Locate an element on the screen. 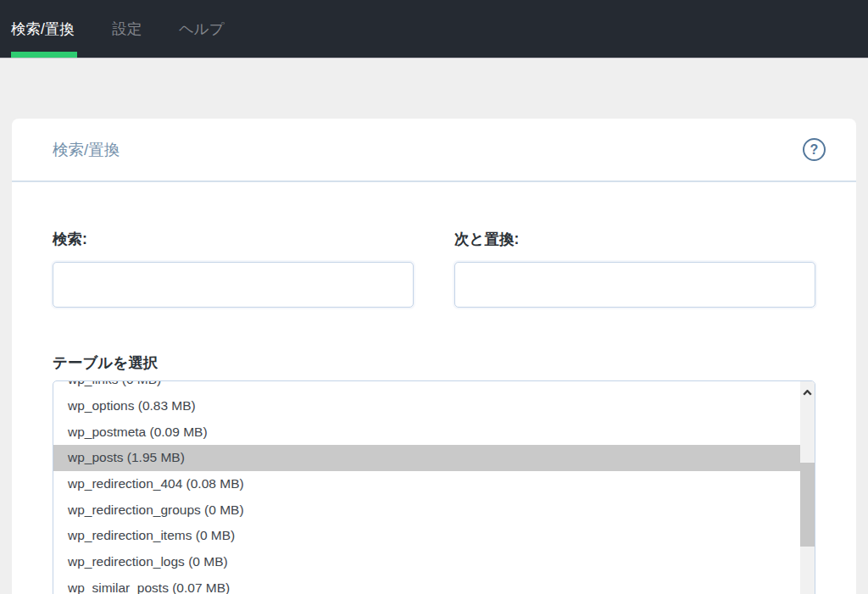  table-option-row: wp_options (0.83 MB) is located at coordinates (427, 407).